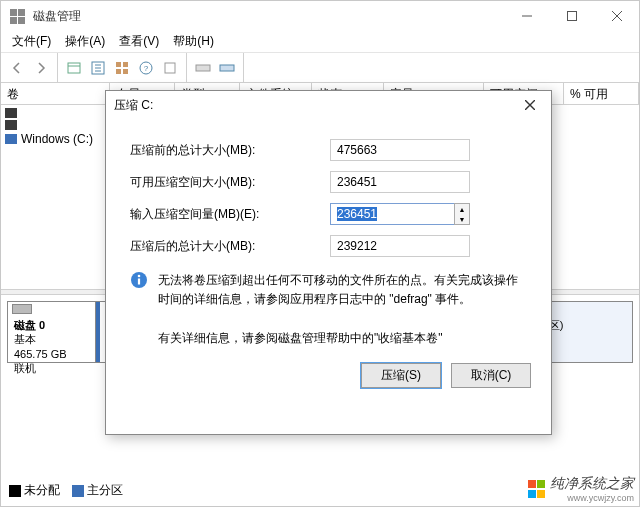 The height and width of the screenshot is (507, 640). What do you see at coordinates (602, 94) in the screenshot?
I see `col-pctfree: % 可用` at bounding box center [602, 94].